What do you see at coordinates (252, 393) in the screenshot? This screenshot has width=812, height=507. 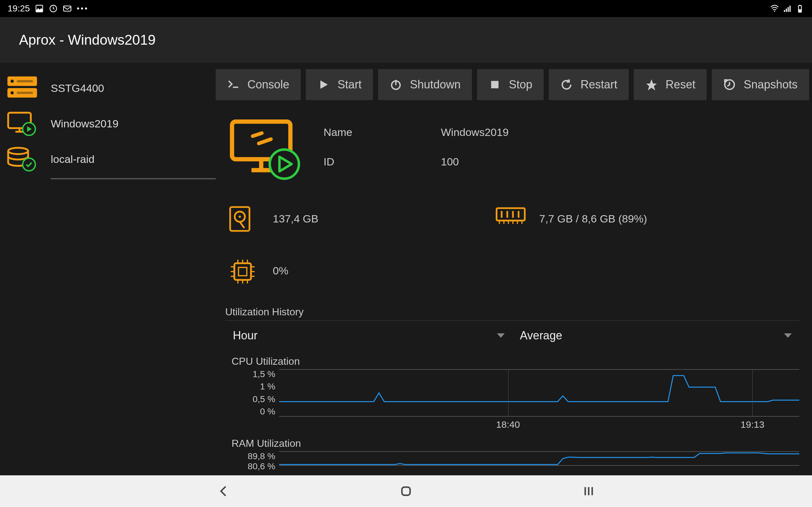 I see `cpu-y-axis: 1,5 %1 %0,5 %0 %` at bounding box center [252, 393].